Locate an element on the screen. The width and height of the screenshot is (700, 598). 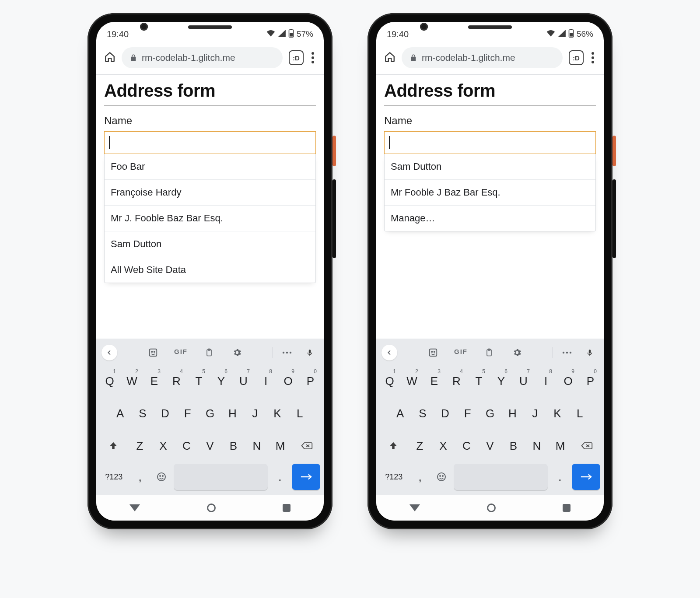
suggestion-item: Françoise Hardy is located at coordinates (210, 192).